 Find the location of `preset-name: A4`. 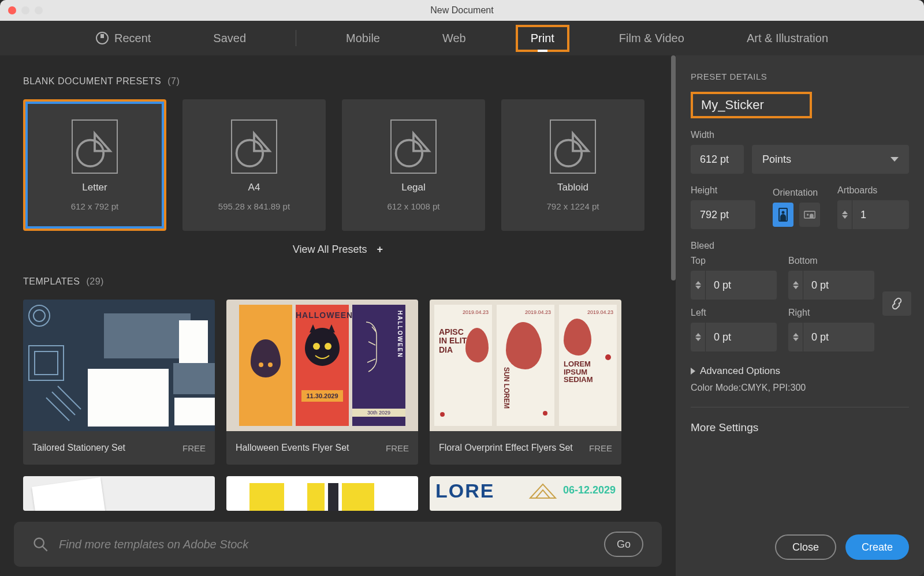

preset-name: A4 is located at coordinates (254, 188).